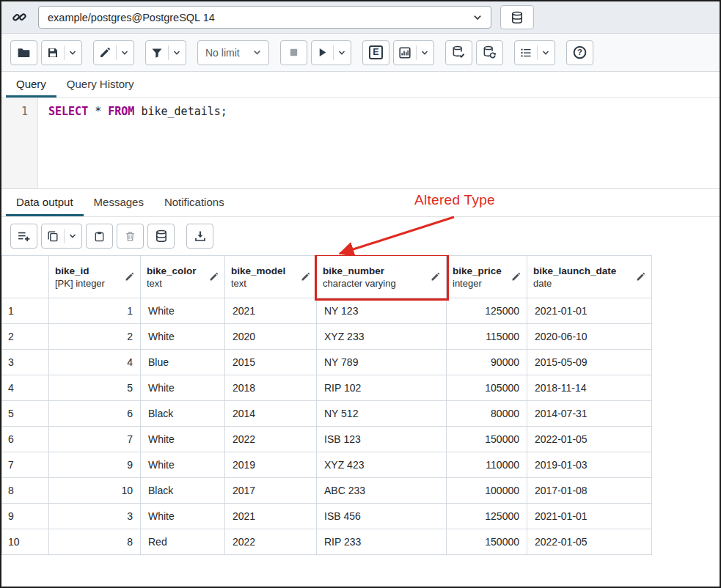  What do you see at coordinates (26, 516) in the screenshot?
I see `row-number-cell: 9` at bounding box center [26, 516].